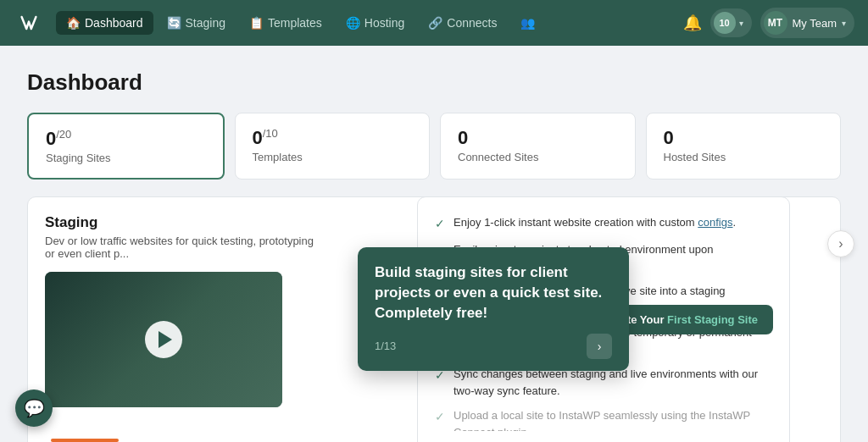  Describe the element at coordinates (613, 383) in the screenshot. I see `feature-5-text: Sync changes between staging and live en…` at that location.